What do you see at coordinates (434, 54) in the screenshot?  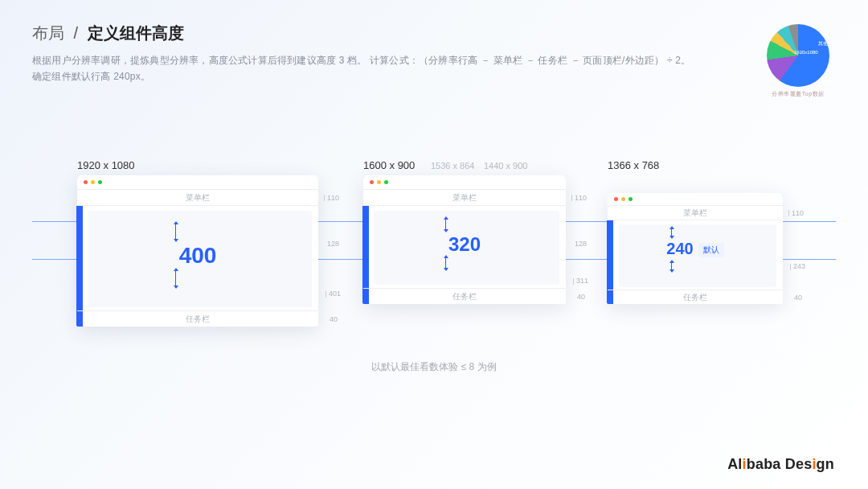 I see `page-header: 布局 / 定义组件高度 根据用户分辨率调研，提炼典型分辨率，高度公式计算后得到建…` at bounding box center [434, 54].